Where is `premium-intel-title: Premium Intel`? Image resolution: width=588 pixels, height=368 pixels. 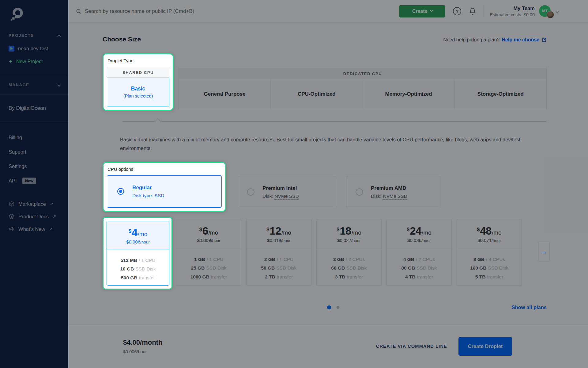 premium-intel-title: Premium Intel is located at coordinates (281, 188).